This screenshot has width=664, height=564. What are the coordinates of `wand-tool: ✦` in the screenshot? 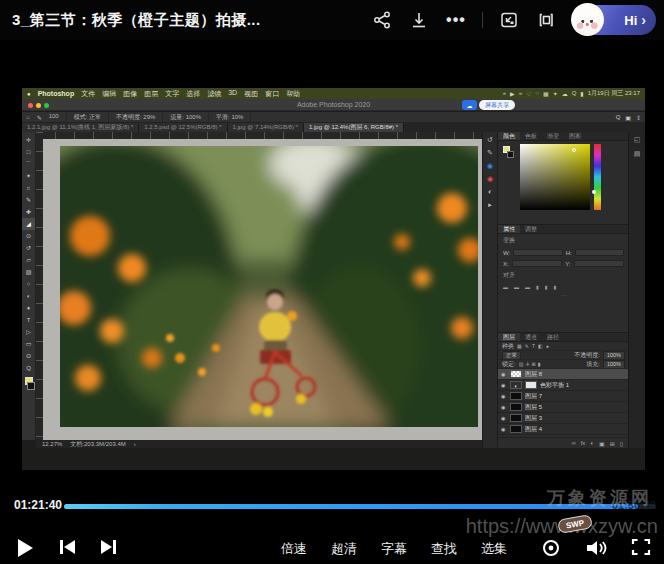 It's located at (28, 176).